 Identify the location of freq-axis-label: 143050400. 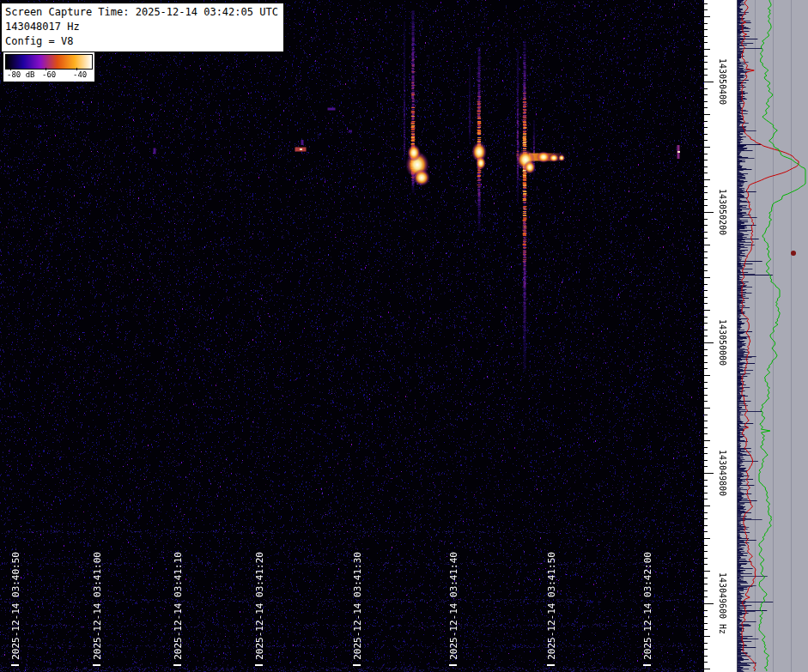
(723, 82).